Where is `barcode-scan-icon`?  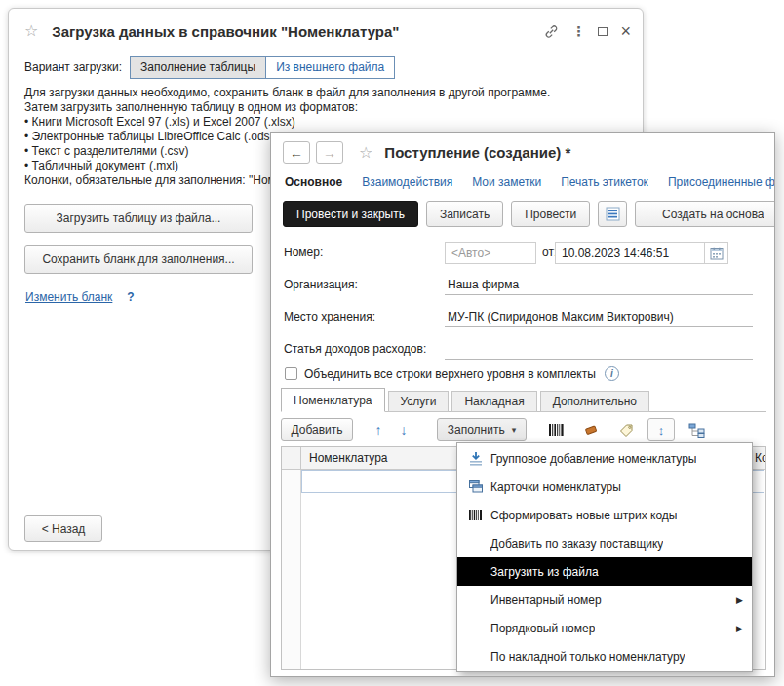 barcode-scan-icon is located at coordinates (556, 430).